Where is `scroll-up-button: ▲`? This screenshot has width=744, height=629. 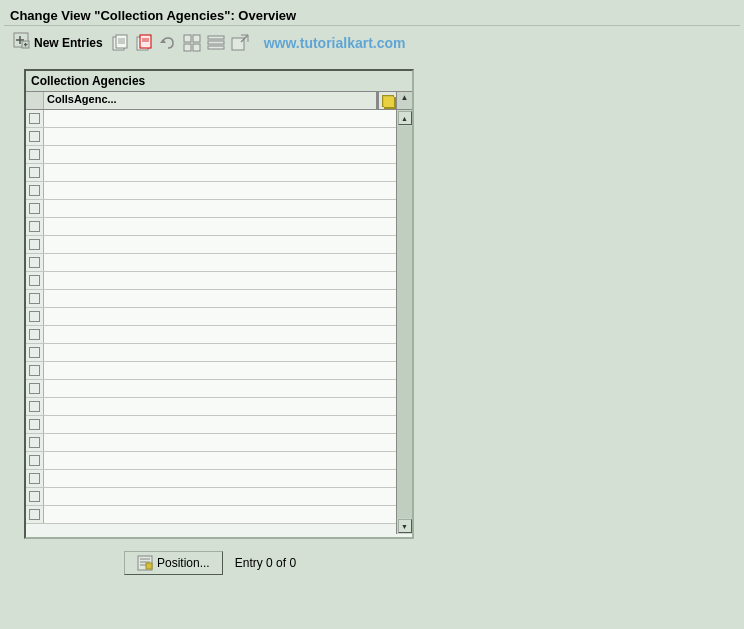 scroll-up-button: ▲ is located at coordinates (405, 118).